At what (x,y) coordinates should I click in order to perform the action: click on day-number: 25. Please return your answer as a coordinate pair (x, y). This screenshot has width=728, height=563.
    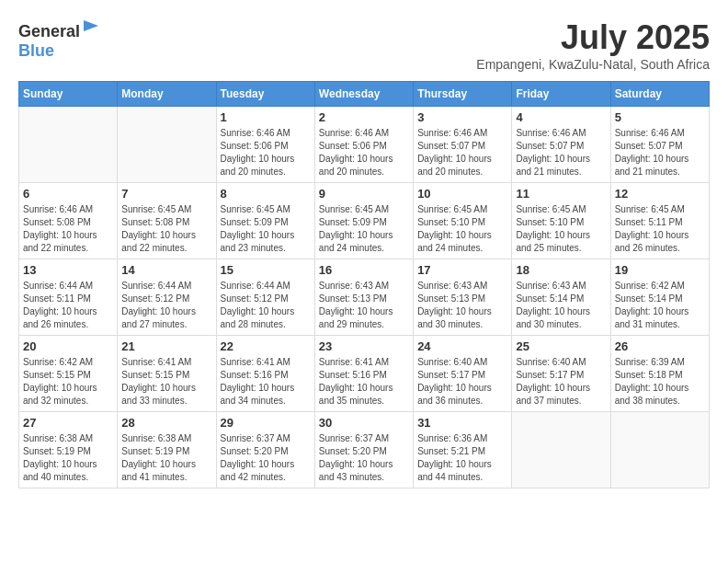
    Looking at the image, I should click on (561, 346).